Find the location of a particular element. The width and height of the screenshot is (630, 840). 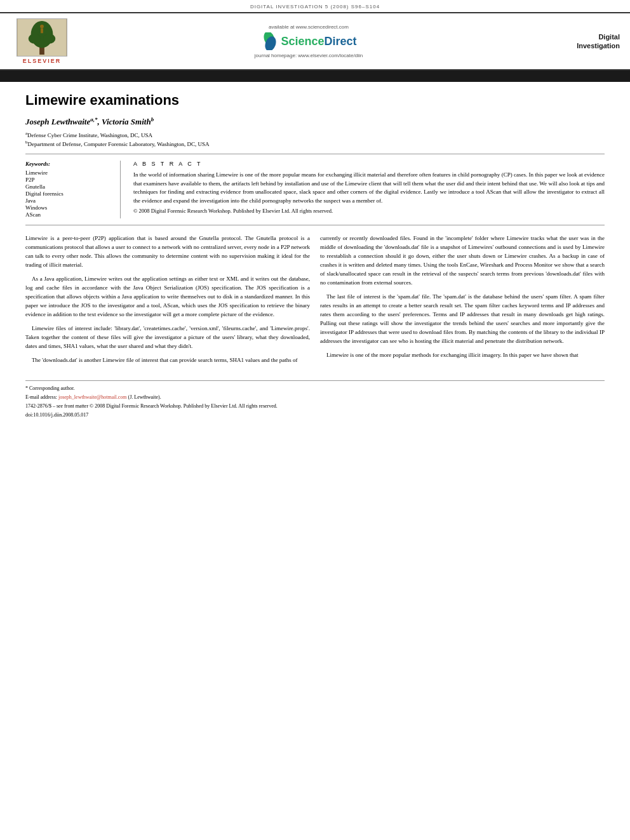

doi-note: doi:10.1016/j.diin.2008.05.017 is located at coordinates (315, 415).